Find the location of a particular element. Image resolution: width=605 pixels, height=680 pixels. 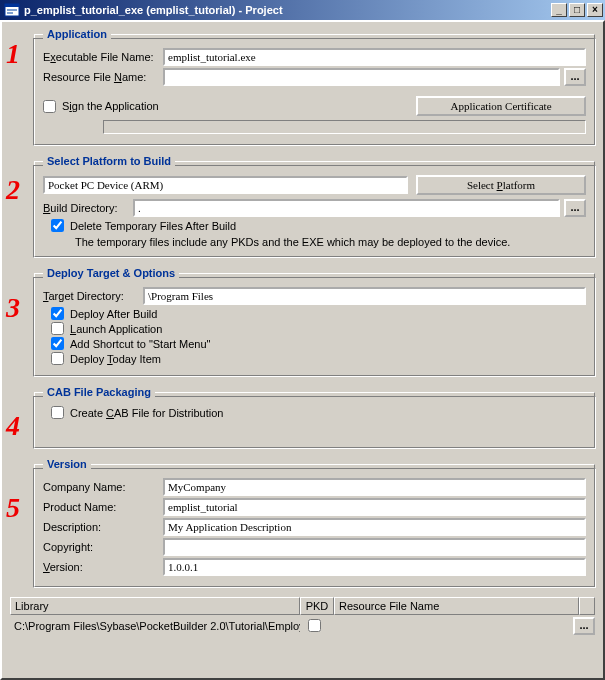

launch-app-label: Launch Application is located at coordinates (116, 329).